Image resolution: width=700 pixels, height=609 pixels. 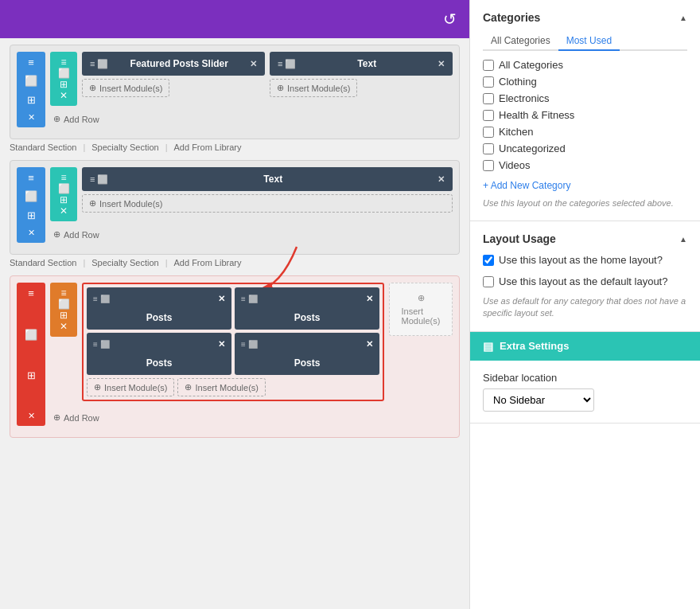 I want to click on category-checkbox-videos, so click(x=488, y=166).